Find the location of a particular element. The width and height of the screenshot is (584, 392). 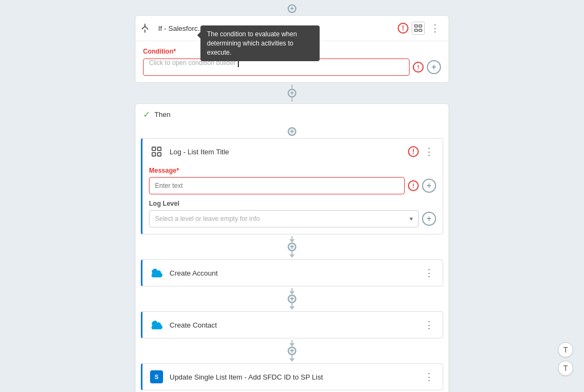

if-header: If - Salesforc... ! ⋮ is located at coordinates (292, 28).